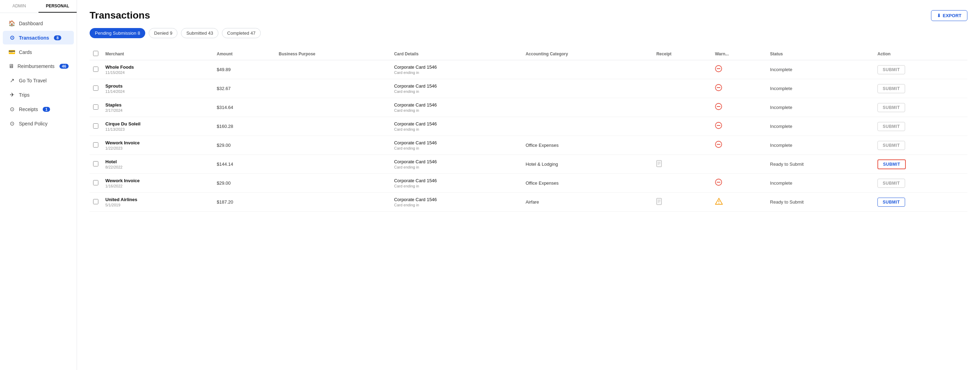  Describe the element at coordinates (891, 202) in the screenshot. I see `submit-button-7: SUBMIT` at that location.